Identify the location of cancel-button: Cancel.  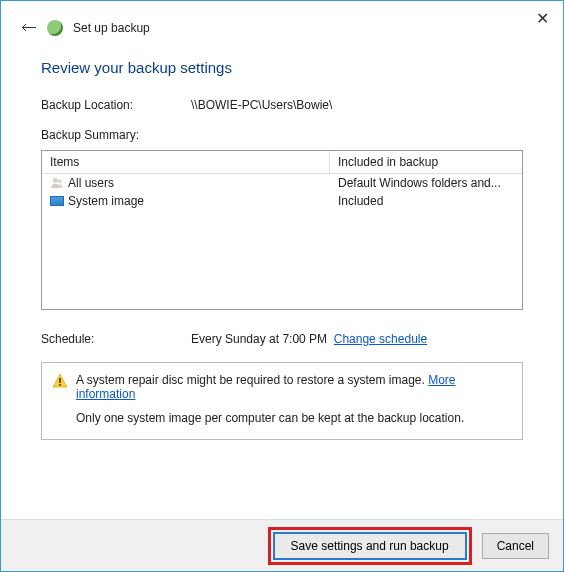
(516, 546).